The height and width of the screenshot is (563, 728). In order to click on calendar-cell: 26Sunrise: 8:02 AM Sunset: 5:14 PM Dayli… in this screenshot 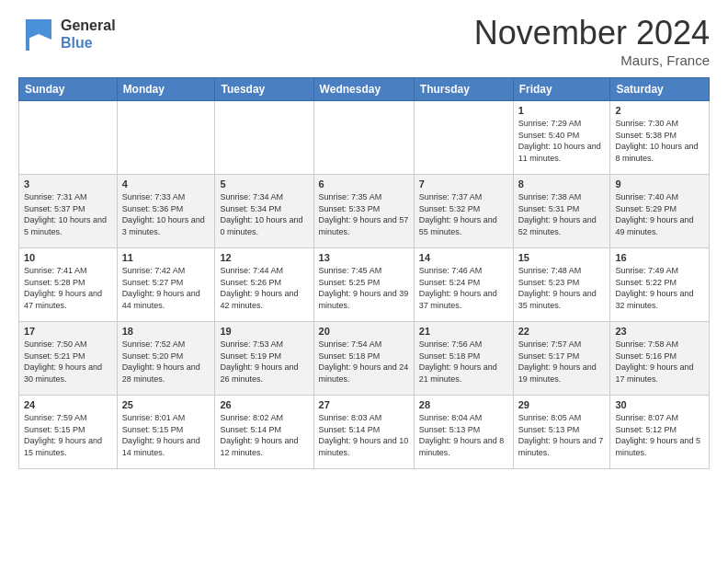, I will do `click(265, 432)`.